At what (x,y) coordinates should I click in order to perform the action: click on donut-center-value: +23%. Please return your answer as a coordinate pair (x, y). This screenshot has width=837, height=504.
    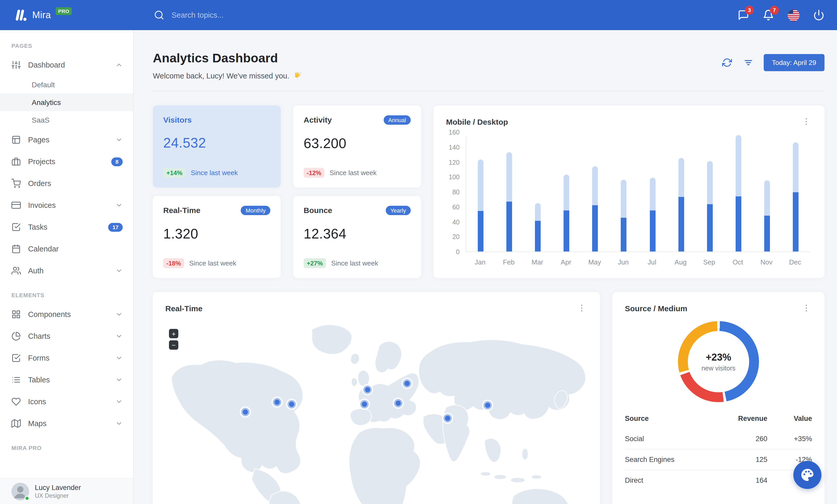
    Looking at the image, I should click on (719, 357).